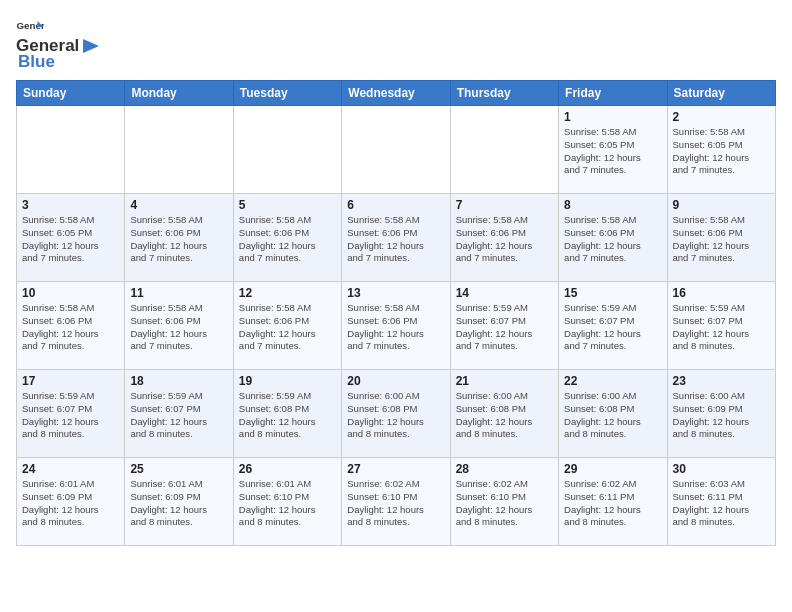  Describe the element at coordinates (92, 46) in the screenshot. I see `logo-chevron` at that location.